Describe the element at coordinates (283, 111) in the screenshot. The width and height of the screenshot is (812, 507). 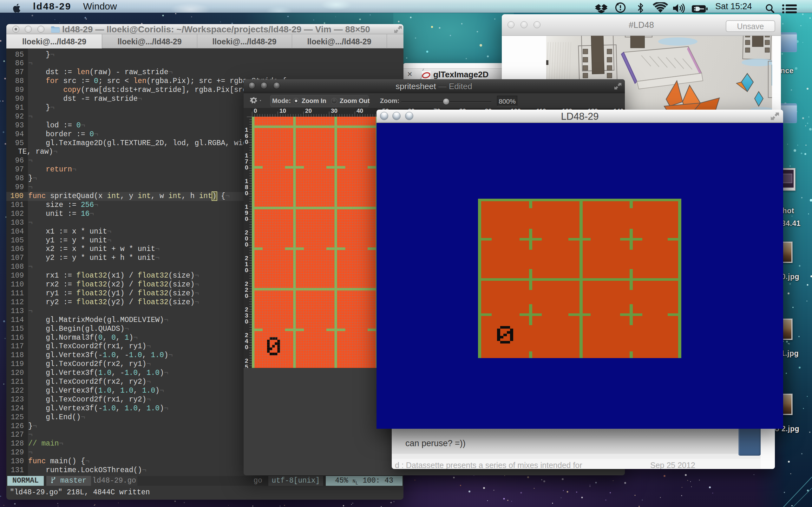
I see `svg-text: 10` at that location.